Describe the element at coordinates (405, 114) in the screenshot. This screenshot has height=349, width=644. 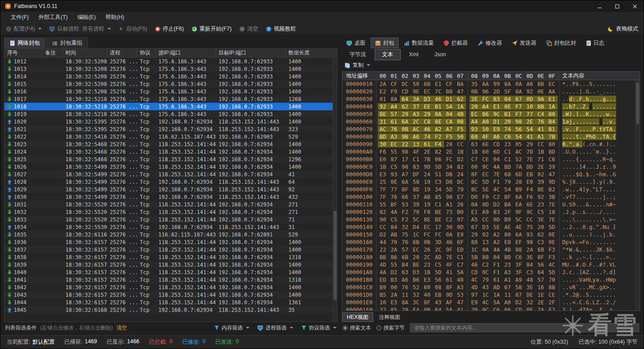
I see `hex-byte: 29` at that location.